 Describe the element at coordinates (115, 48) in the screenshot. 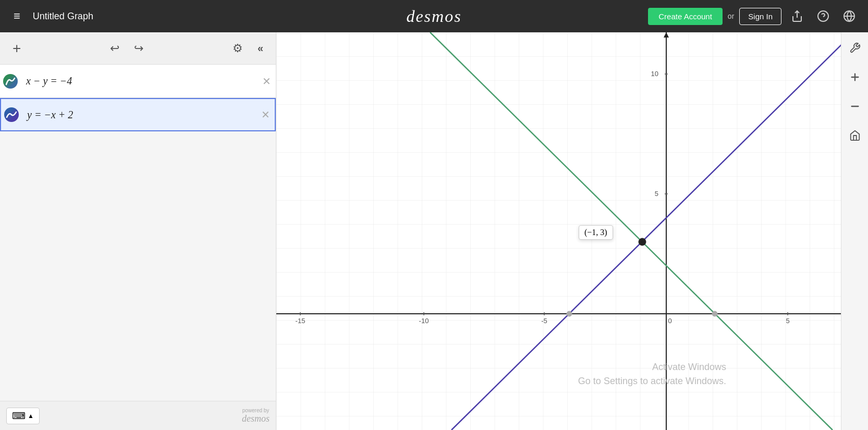

I see `undo-button: ↩` at that location.